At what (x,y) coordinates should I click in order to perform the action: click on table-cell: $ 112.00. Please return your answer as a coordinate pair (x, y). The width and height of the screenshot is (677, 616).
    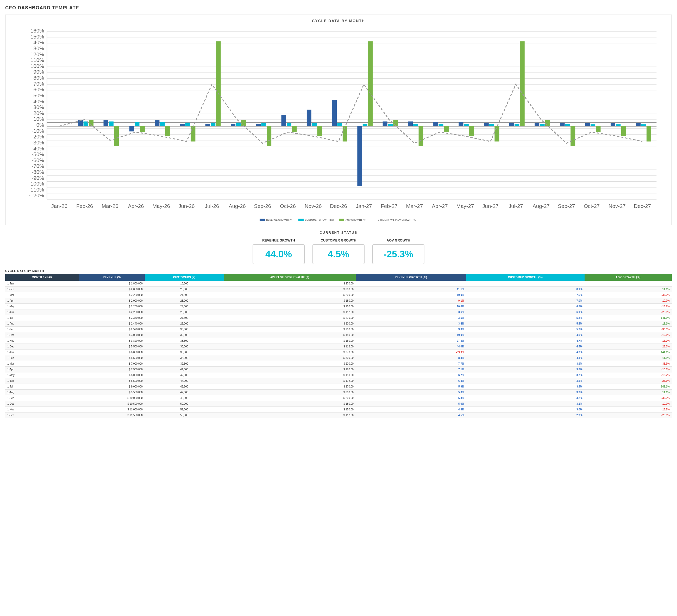
    Looking at the image, I should click on (290, 381).